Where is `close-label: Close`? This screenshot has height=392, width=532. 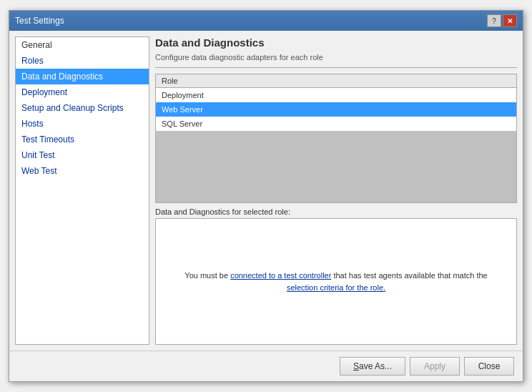
close-label: Close is located at coordinates (489, 366).